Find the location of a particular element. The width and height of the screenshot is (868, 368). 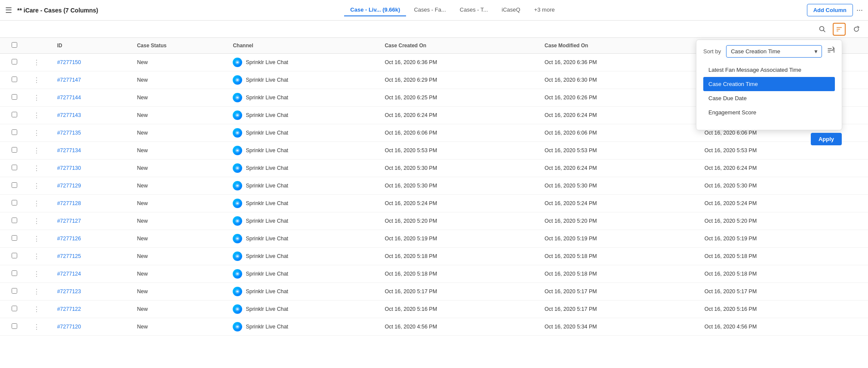

sort-option-opt2: Case Creation Time is located at coordinates (769, 84).